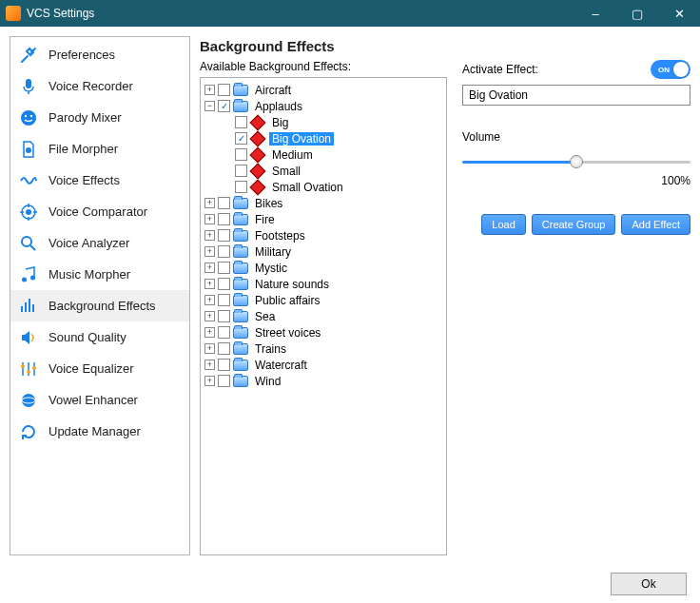 The image size is (700, 603). I want to click on slider-thumb, so click(576, 162).